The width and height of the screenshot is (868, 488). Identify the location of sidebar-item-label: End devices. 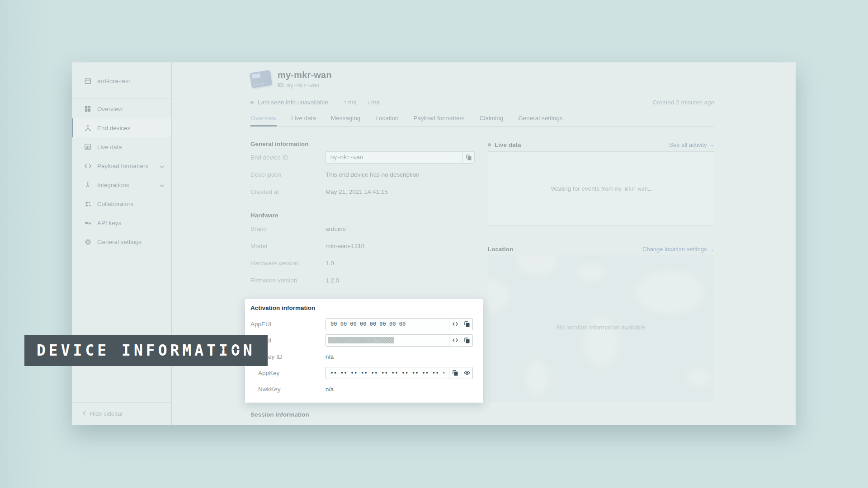
(114, 128).